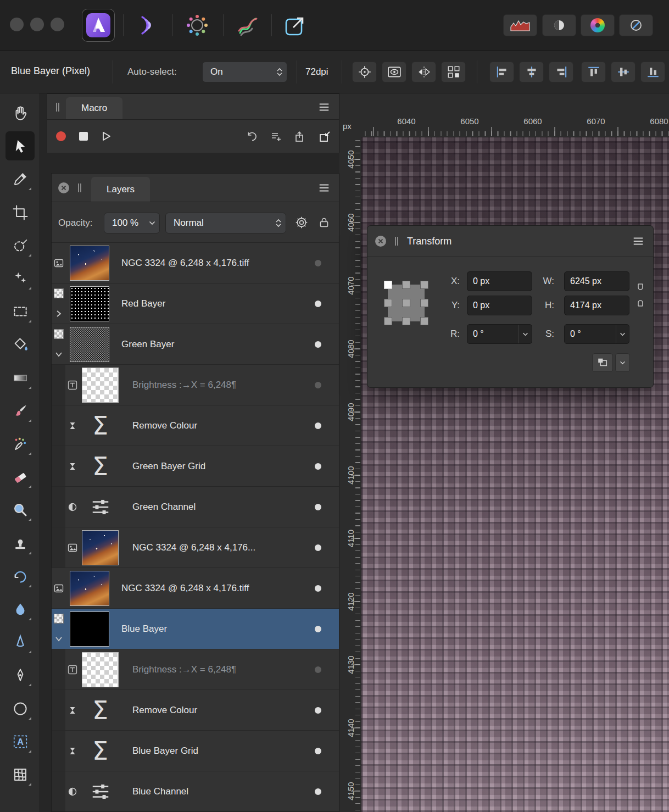 The width and height of the screenshot is (669, 812). What do you see at coordinates (196, 791) in the screenshot?
I see `layer-row: Blue Channel` at bounding box center [196, 791].